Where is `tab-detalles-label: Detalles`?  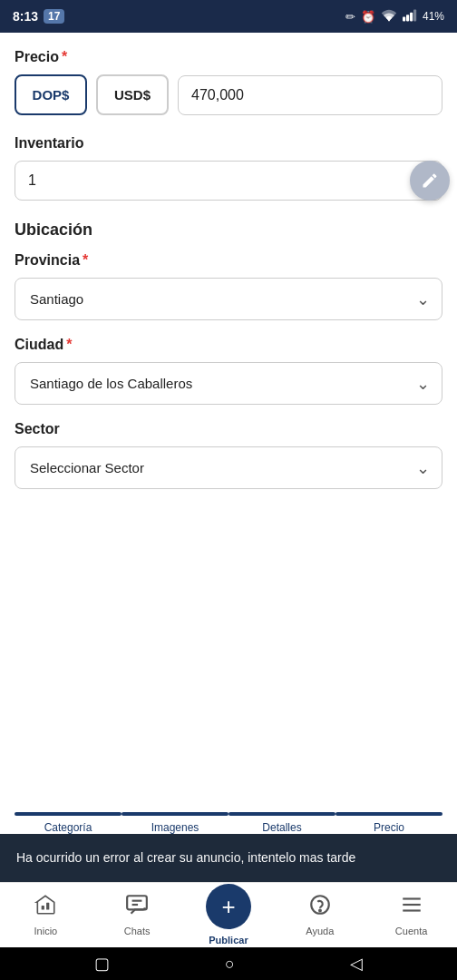
tab-detalles-label: Detalles is located at coordinates (281, 828).